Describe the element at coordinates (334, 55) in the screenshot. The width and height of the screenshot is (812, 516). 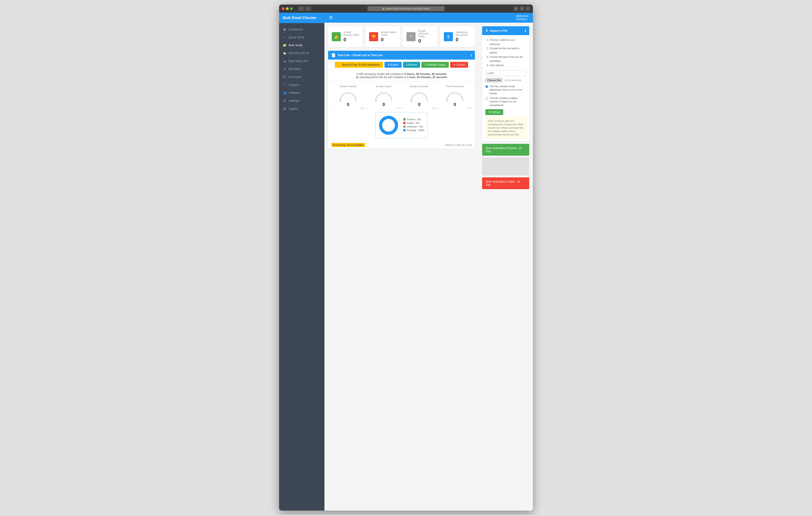
I see `file-icon: 📄` at that location.